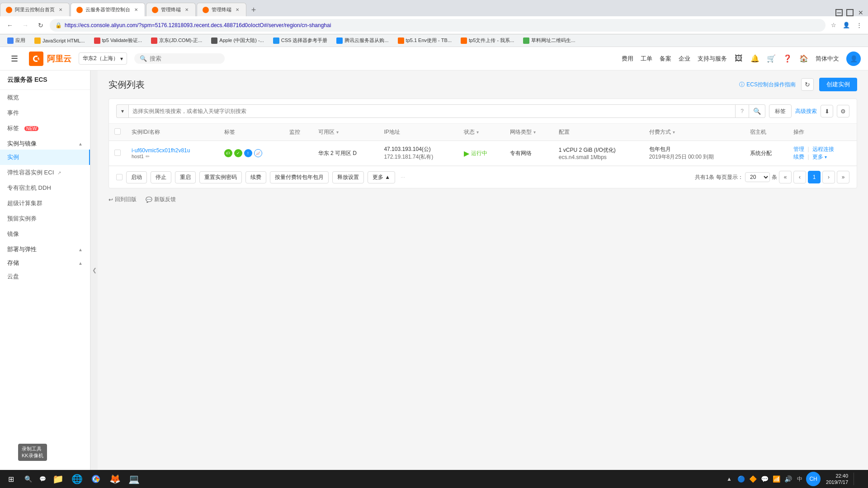 The width and height of the screenshot is (868, 488). Describe the element at coordinates (806, 111) in the screenshot. I see `advanced-search-link: 高级搜索` at that location.